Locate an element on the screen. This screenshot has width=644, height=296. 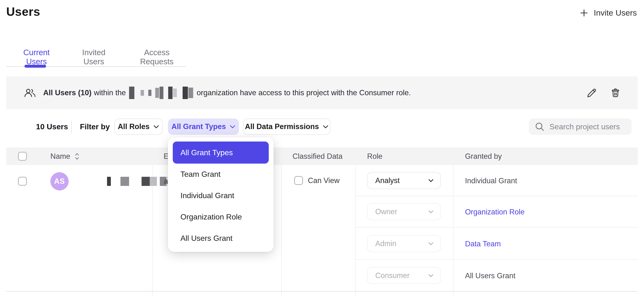
granted-by-data-team-link: Data Team is located at coordinates (483, 244).